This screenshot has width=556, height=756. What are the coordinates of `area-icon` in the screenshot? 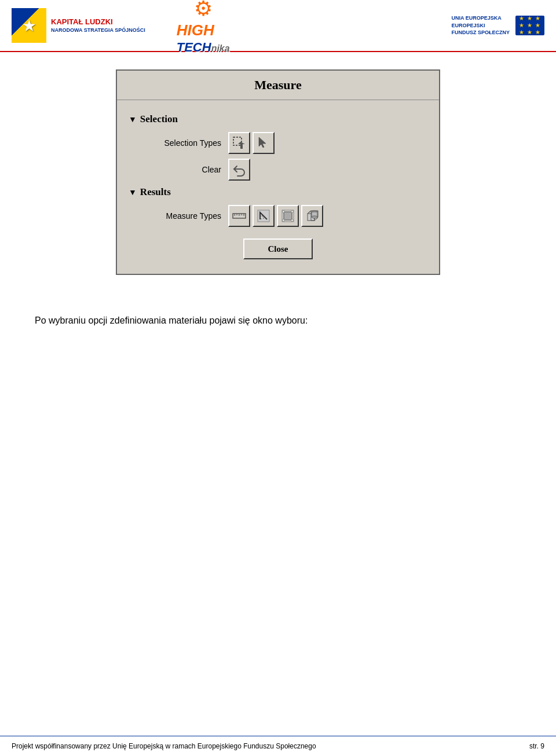 It's located at (288, 216).